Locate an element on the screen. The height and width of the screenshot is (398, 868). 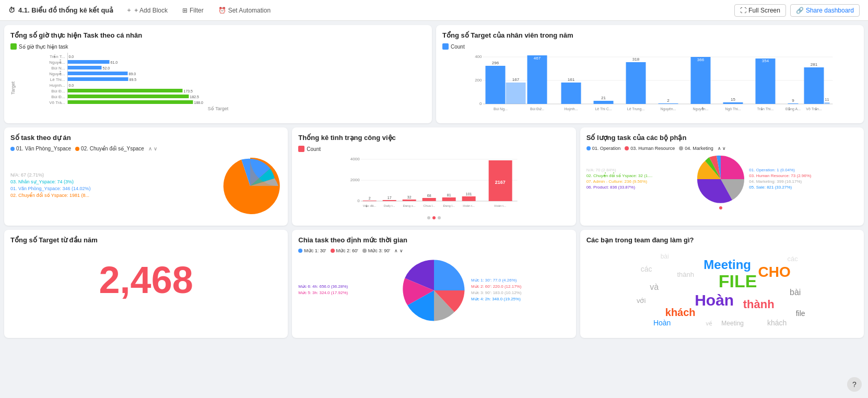
svg-text: 68 is located at coordinates (429, 195).